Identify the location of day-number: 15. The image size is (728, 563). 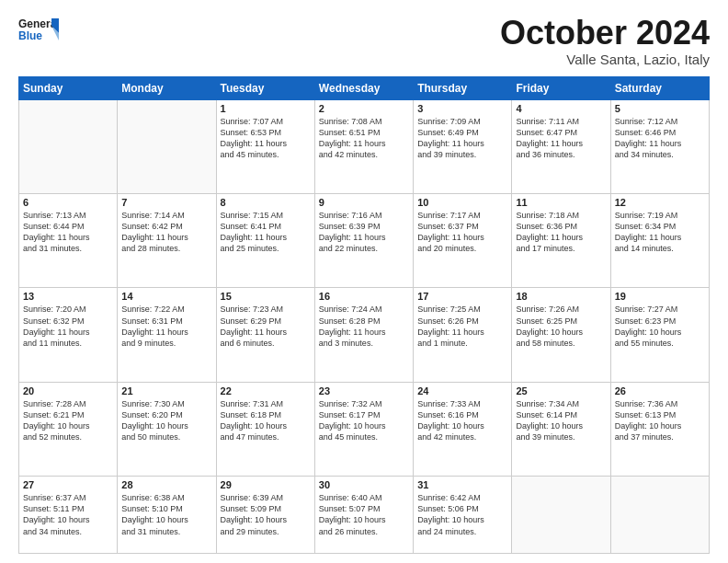
(266, 296).